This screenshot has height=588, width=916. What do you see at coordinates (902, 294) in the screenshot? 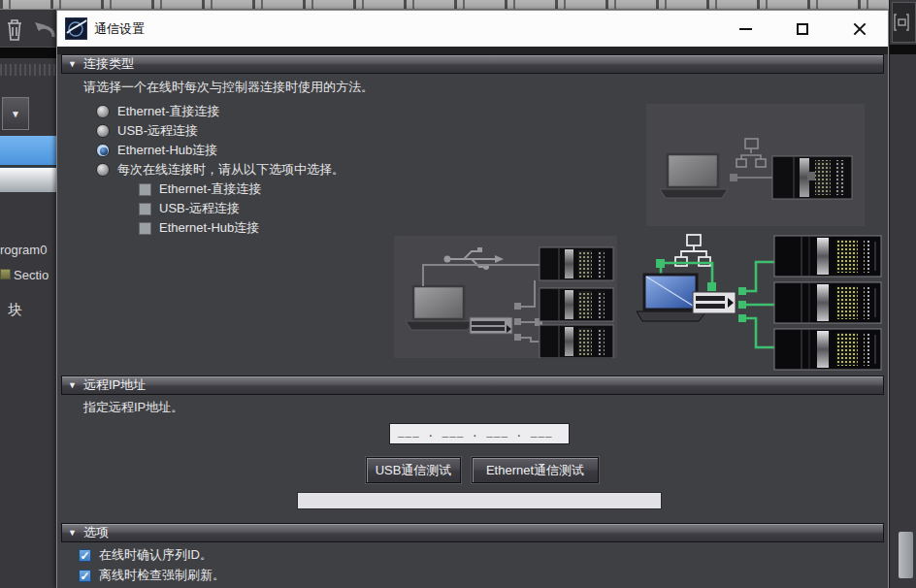
I see `ide-right-panel` at bounding box center [902, 294].